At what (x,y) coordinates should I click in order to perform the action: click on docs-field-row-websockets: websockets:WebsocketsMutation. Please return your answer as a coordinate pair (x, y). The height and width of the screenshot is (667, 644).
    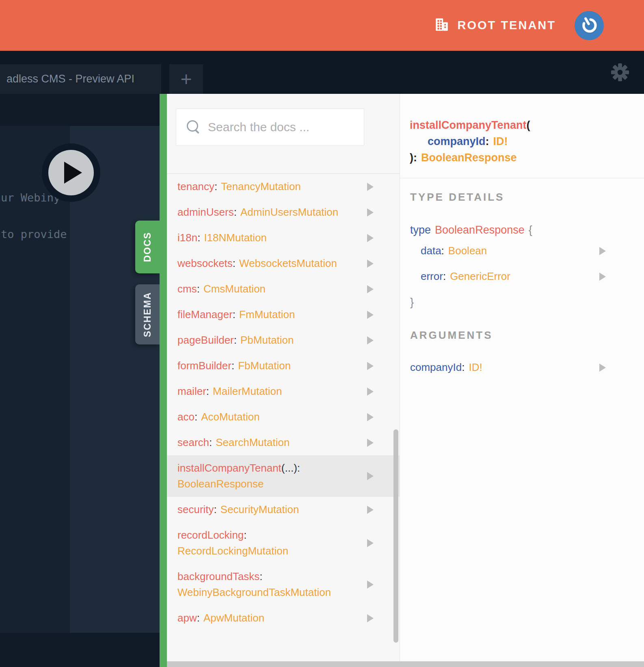
    Looking at the image, I should click on (283, 263).